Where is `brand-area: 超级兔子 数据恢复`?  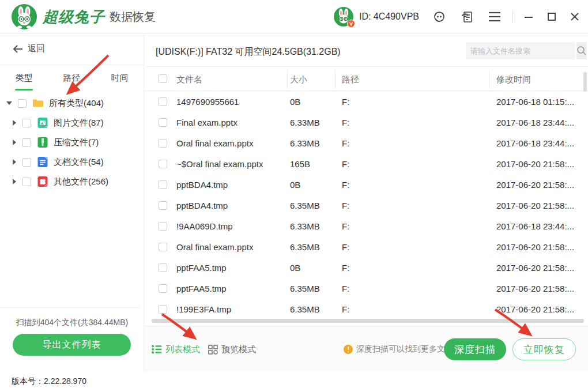
brand-area: 超级兔子 数据恢复 is located at coordinates (84, 17).